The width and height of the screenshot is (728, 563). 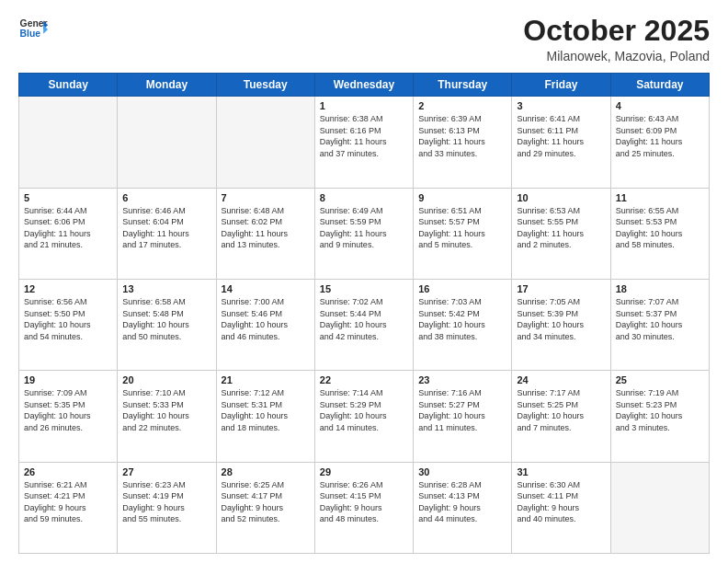 I want to click on weekday-thursday: Thursday, so click(x=463, y=85).